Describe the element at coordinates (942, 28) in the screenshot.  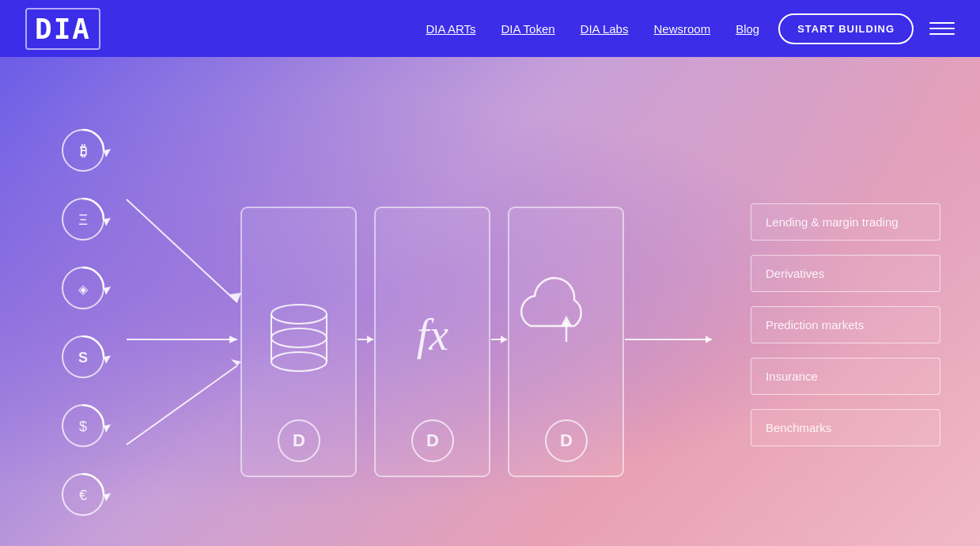
I see `hamburger-menu` at that location.